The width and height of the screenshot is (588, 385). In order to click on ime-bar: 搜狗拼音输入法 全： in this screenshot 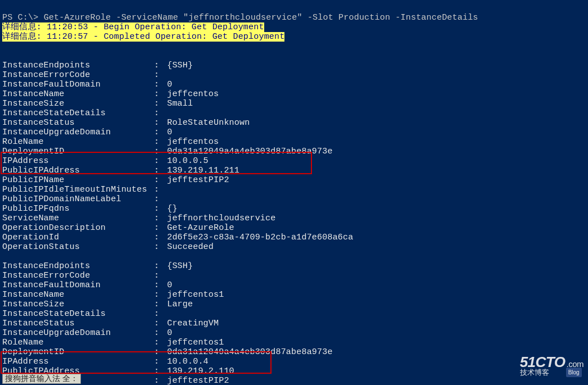, I will do `click(42, 379)`.